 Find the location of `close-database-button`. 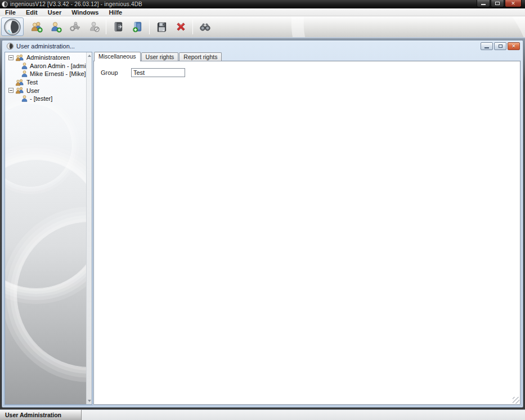

close-database-button is located at coordinates (118, 27).